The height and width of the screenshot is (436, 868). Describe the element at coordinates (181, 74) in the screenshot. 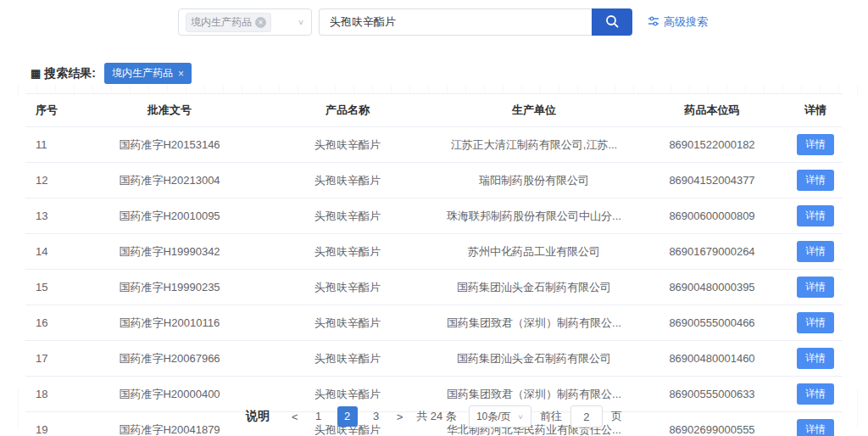

I see `tag-remove-icon: ×` at that location.